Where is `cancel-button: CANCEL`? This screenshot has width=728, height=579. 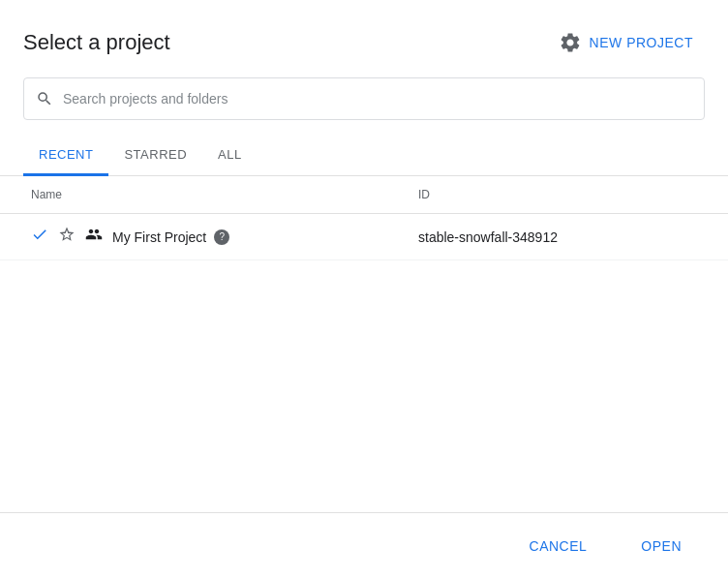
cancel-button: CANCEL is located at coordinates (559, 546).